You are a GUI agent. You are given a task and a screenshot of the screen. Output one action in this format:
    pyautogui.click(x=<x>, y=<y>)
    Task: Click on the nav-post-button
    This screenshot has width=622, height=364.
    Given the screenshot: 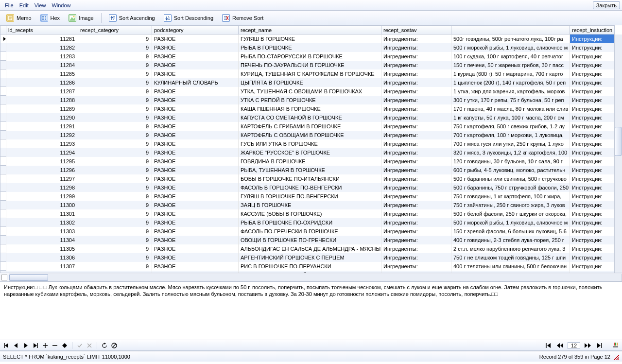 What is the action you would take?
    pyautogui.click(x=80, y=346)
    